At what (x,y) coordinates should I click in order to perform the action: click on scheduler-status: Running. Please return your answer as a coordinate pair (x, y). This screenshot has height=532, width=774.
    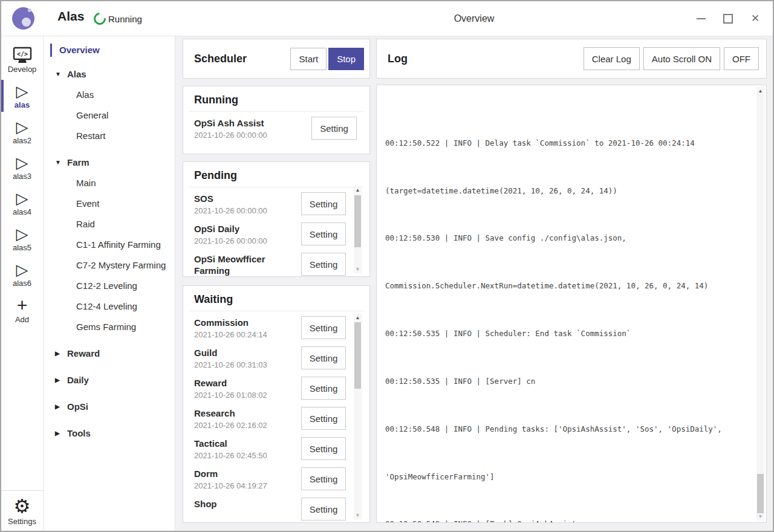
    Looking at the image, I should click on (118, 19).